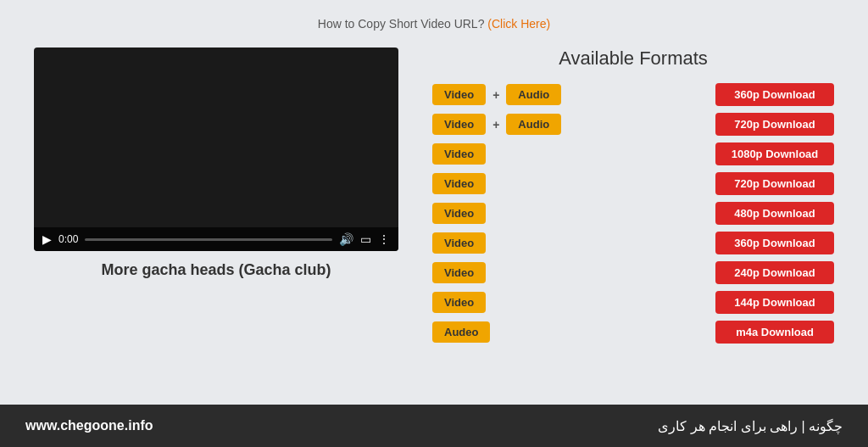 The width and height of the screenshot is (868, 447). Describe the element at coordinates (775, 214) in the screenshot. I see `download-480p-button: 480p Download` at that location.